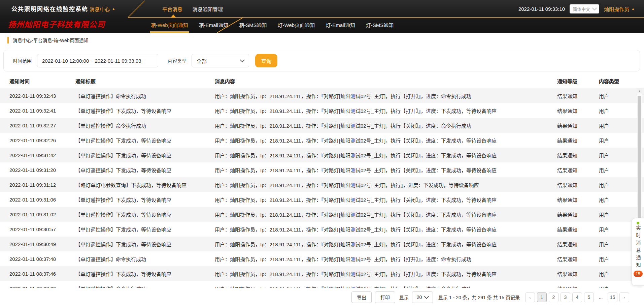 This screenshot has height=308, width=644. Describe the element at coordinates (584, 9) in the screenshot. I see `language-select: 简体中文` at that location.